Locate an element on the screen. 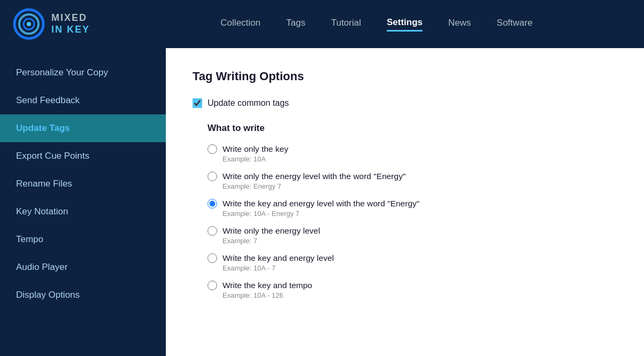 The height and width of the screenshot is (356, 644). update-common-tags-label: Update common tags is located at coordinates (248, 103).